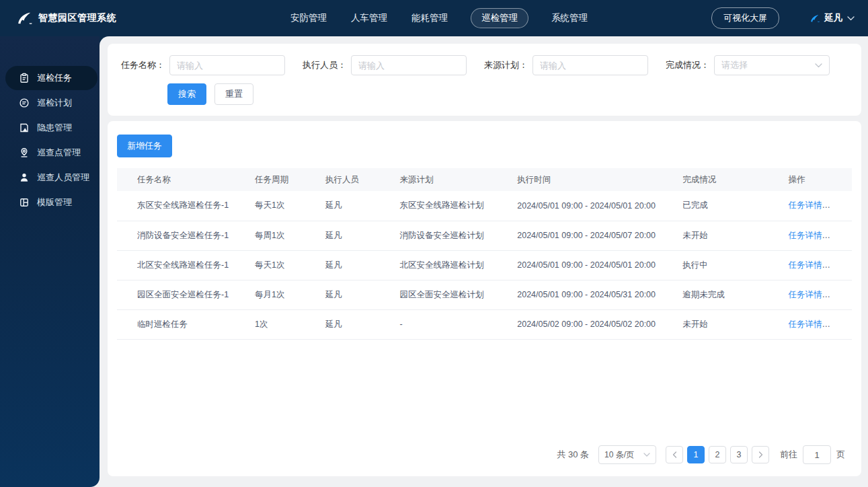 The width and height of the screenshot is (868, 487). Describe the element at coordinates (180, 265) in the screenshot. I see `cell-task-name: 北区安全线路巡检任务-1` at that location.